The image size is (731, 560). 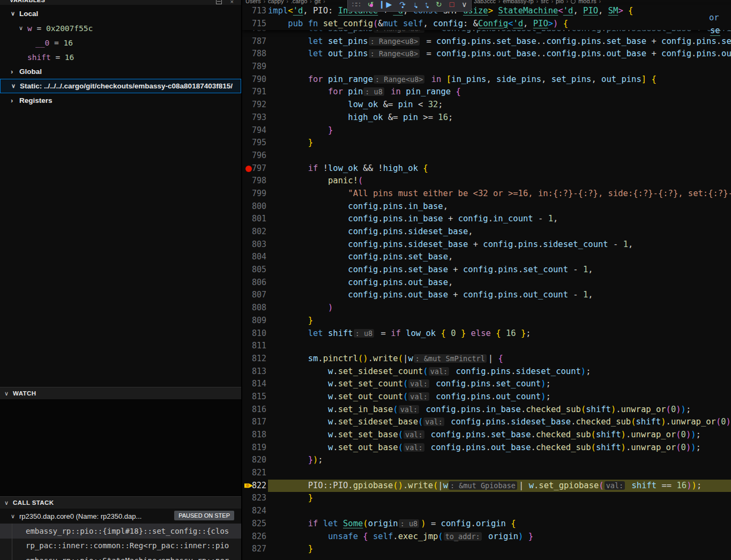 I want to click on chevron-down-icon: ∨, so click(x=464, y=4).